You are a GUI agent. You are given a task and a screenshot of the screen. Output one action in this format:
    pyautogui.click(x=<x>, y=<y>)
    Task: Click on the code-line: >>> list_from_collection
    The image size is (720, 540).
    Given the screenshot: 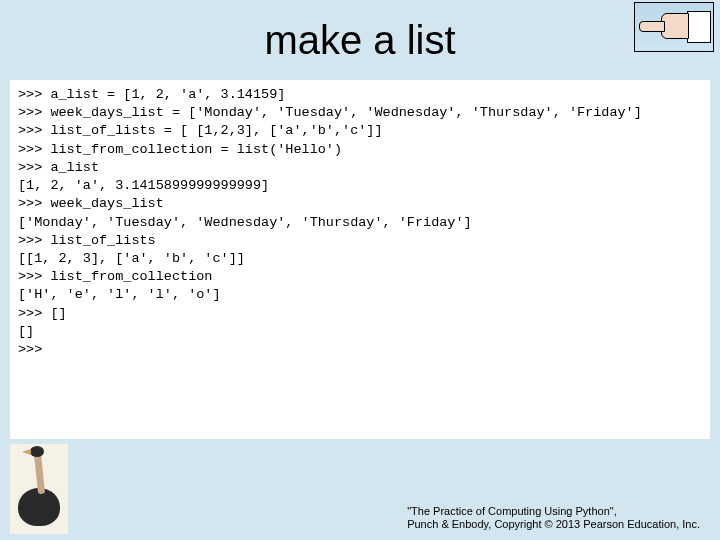 What is the action you would take?
    pyautogui.click(x=360, y=277)
    